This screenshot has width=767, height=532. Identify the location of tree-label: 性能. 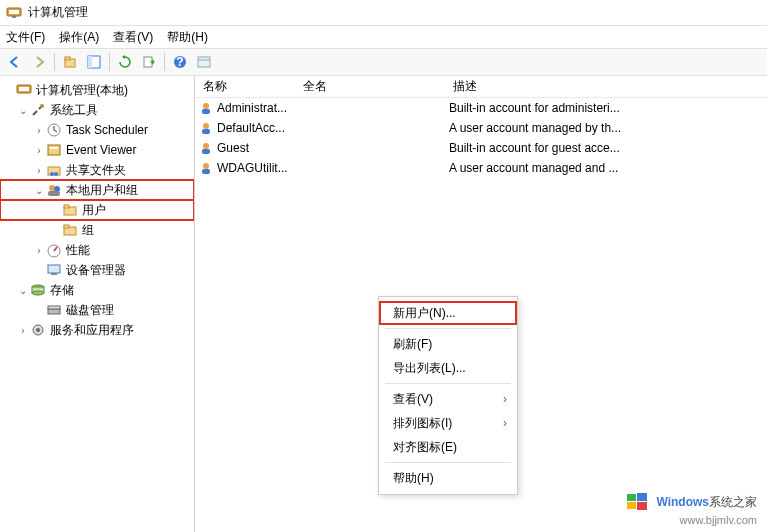
(78, 250).